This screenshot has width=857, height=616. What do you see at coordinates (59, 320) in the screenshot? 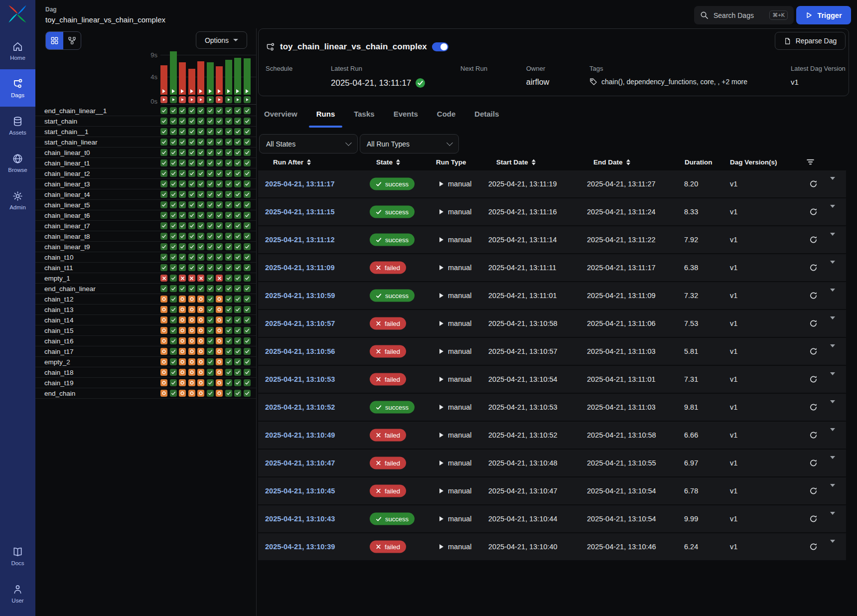
I see `task-name: chain_t14` at bounding box center [59, 320].